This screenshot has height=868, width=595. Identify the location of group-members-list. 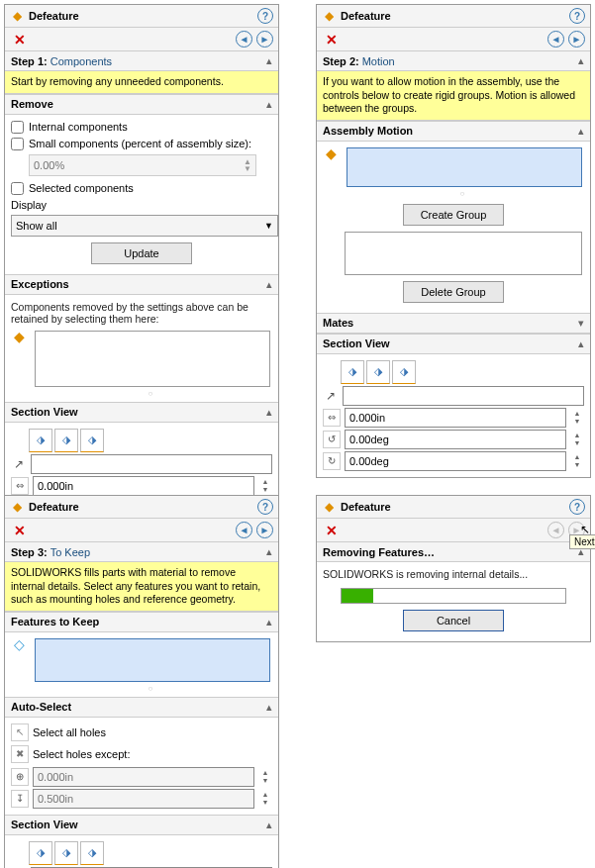
(464, 167).